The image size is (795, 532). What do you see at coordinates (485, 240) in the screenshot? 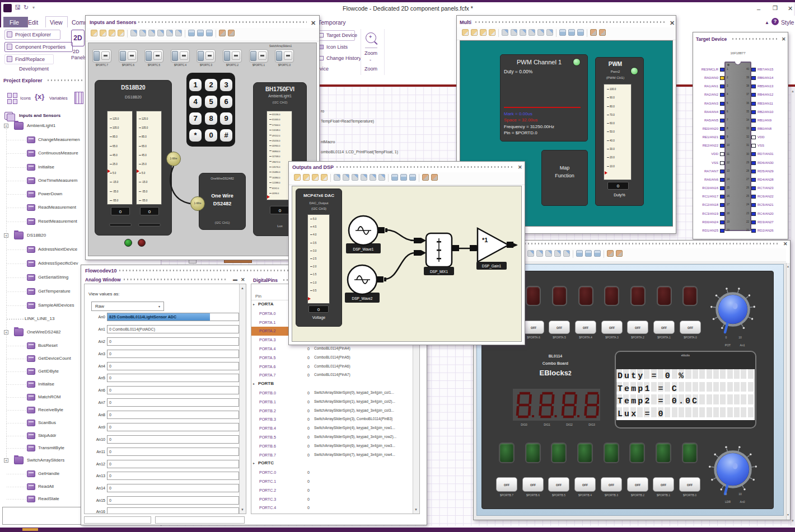
I see `svg-text: *1` at bounding box center [485, 240].